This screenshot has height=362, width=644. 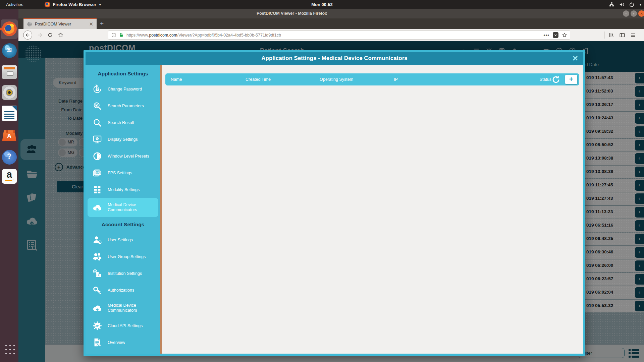 What do you see at coordinates (40, 35) in the screenshot?
I see `forward-button` at bounding box center [40, 35].